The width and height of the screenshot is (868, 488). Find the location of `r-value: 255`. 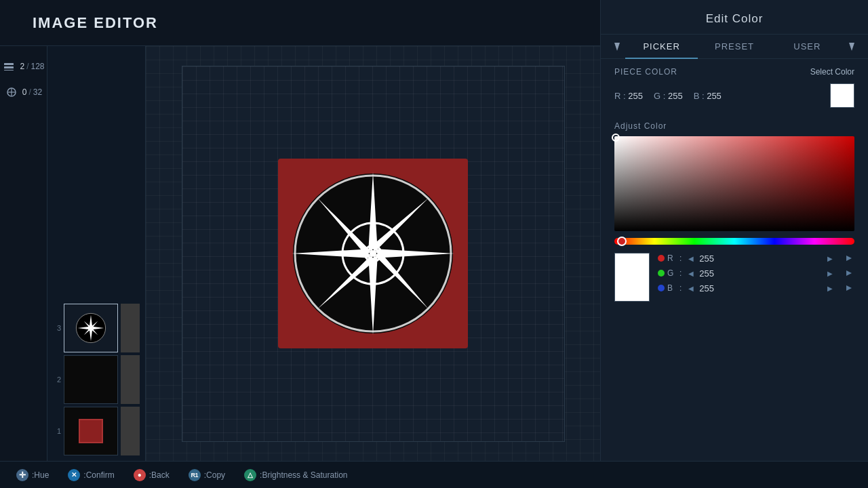

r-value: 255 is located at coordinates (709, 259).